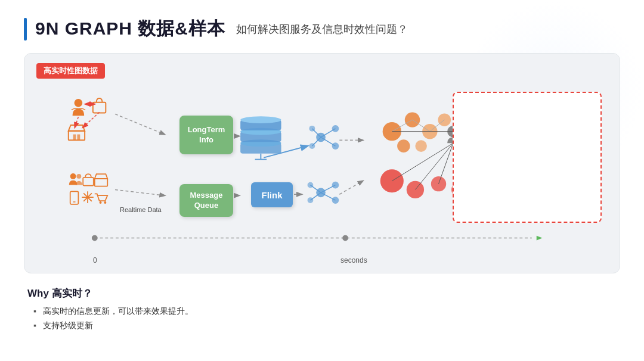  I want to click on longterm-info-label: LongTerm Info, so click(206, 135).